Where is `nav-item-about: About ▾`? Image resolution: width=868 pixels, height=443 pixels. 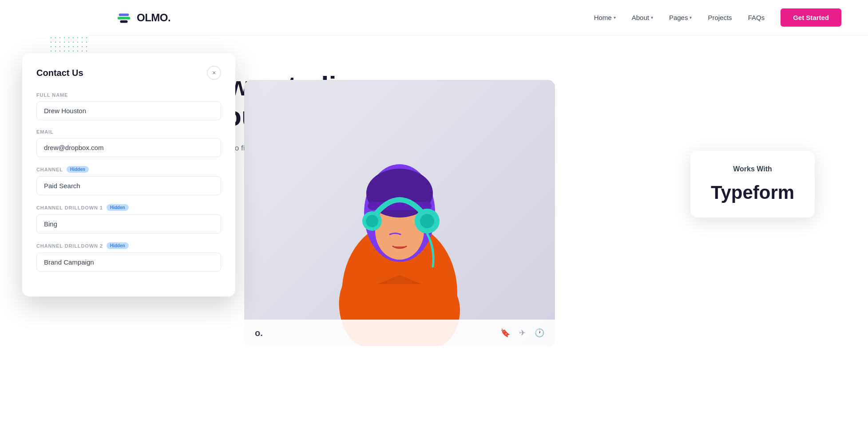 nav-item-about: About ▾ is located at coordinates (642, 18).